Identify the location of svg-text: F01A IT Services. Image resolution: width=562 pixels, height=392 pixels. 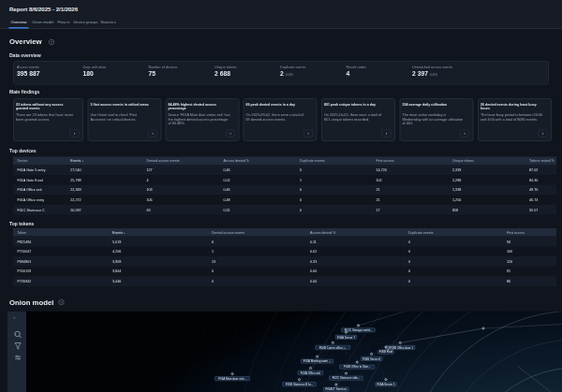
(335, 389).